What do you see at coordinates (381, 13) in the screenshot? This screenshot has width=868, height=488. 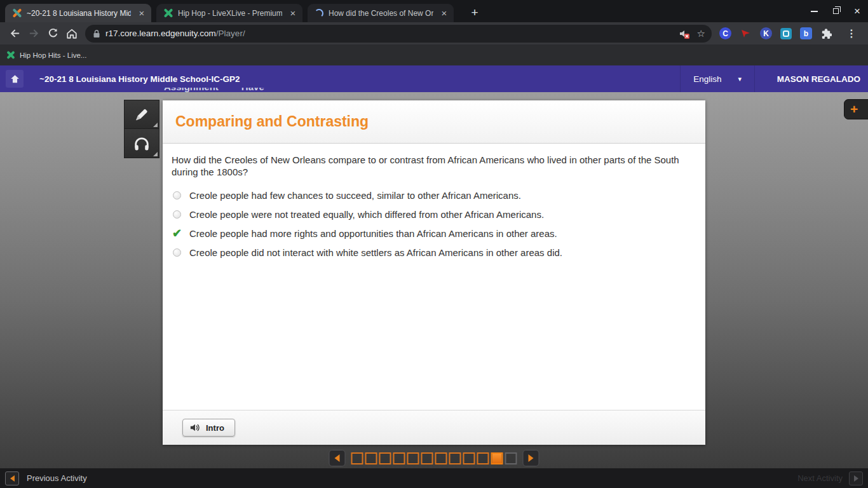 I see `tab-title: How did the Creoles of New Orle` at bounding box center [381, 13].